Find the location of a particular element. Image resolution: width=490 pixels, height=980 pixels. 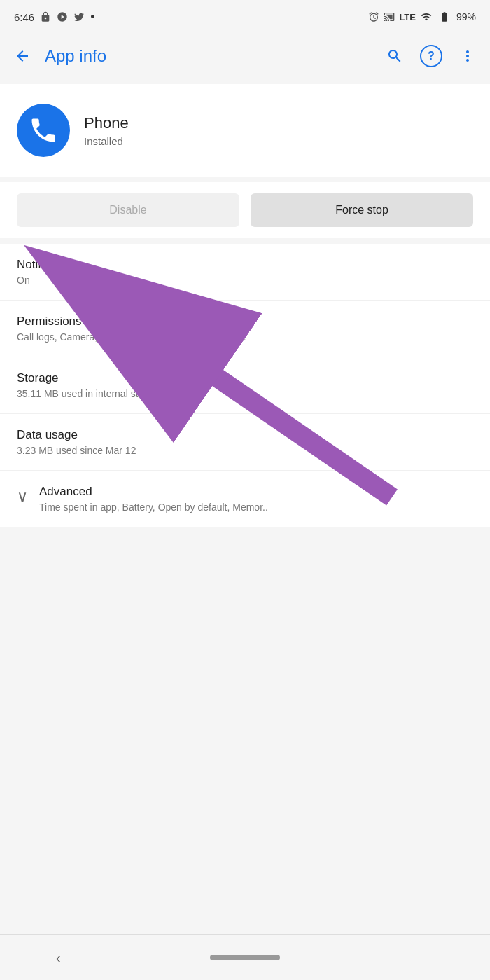

app-name: Phone is located at coordinates (106, 123).